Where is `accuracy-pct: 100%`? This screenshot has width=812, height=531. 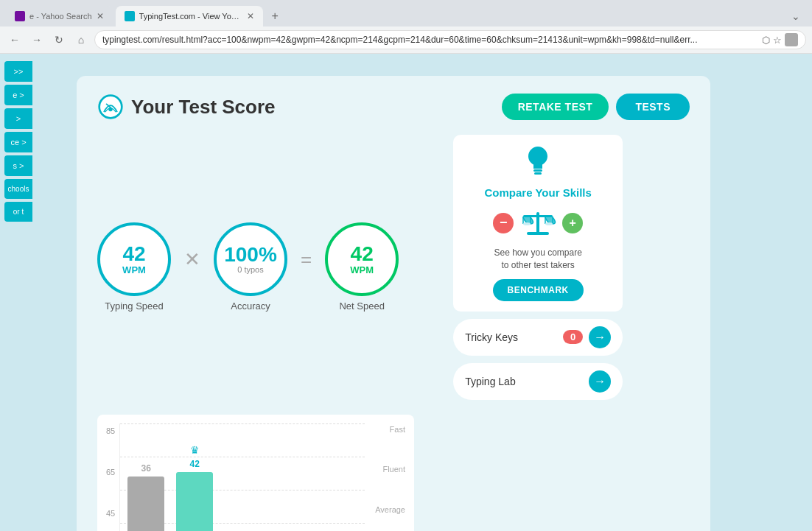 accuracy-pct: 100% is located at coordinates (251, 255).